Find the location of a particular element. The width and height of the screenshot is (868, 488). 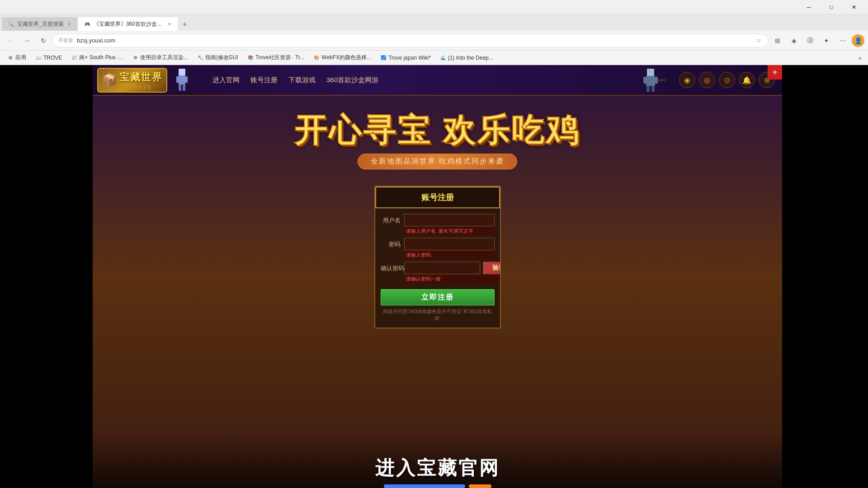

username-input is located at coordinates (449, 220).